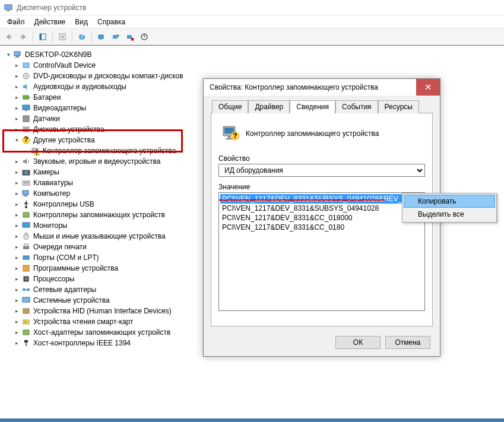 Image resolution: width=504 pixels, height=422 pixels. Describe the element at coordinates (81, 22) in the screenshot. I see `menu-view: Вид` at that location.